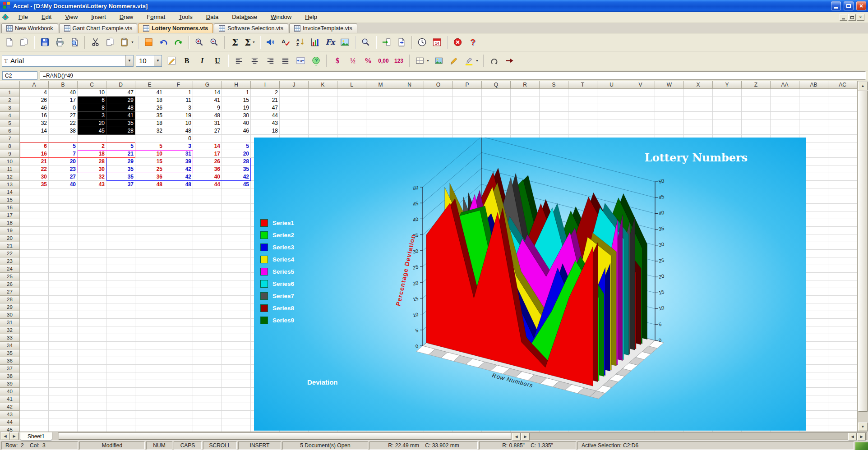 The image size is (868, 450). Describe the element at coordinates (164, 42) in the screenshot. I see `undo-button` at that location.